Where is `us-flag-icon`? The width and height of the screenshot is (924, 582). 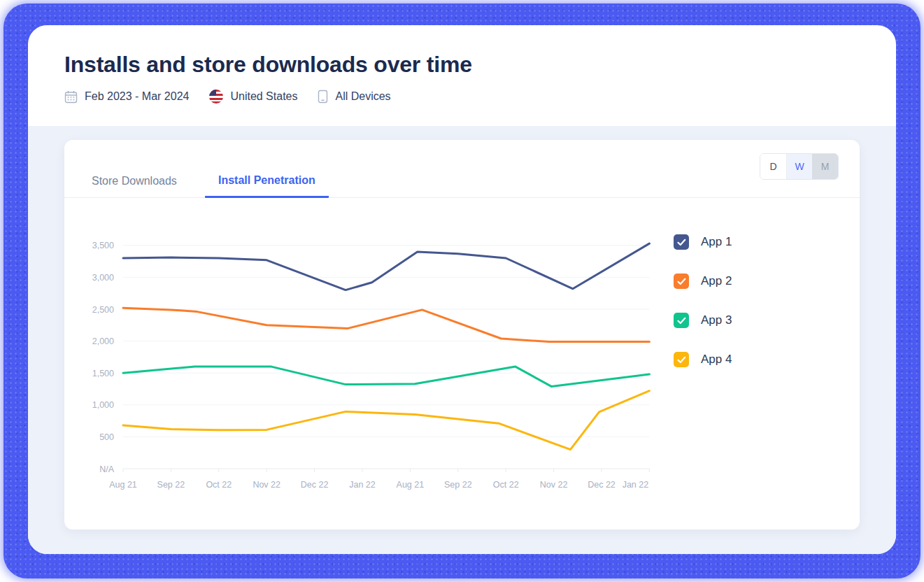
us-flag-icon is located at coordinates (216, 97).